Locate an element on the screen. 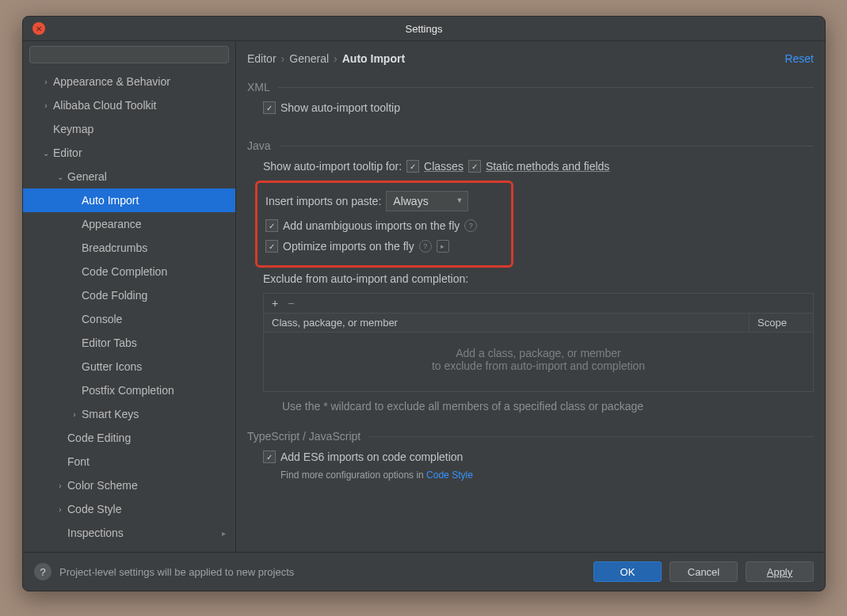 This screenshot has width=847, height=616. breadcrumb: Editor › General › Auto Import is located at coordinates (326, 59).